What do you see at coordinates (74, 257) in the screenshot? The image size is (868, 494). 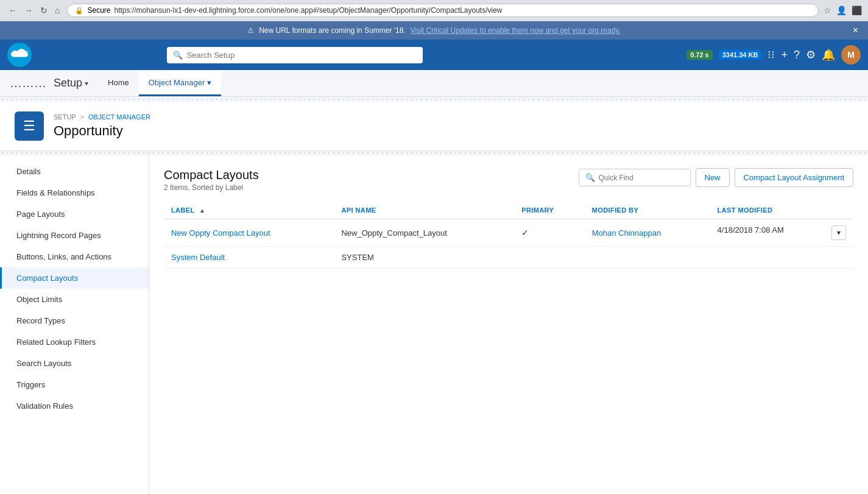 I see `sidebar-item-buttons-links-actions: Buttons, Links, and Actions` at bounding box center [74, 257].